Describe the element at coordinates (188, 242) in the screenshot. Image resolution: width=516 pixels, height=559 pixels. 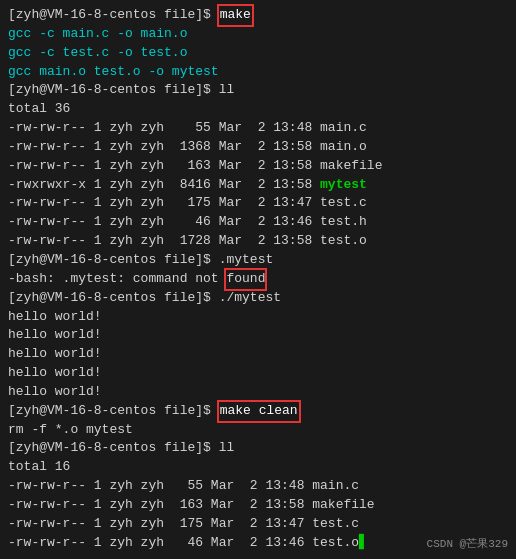
I see `output-text: -rw-rw-r-- 1 zyh zyh 1728 Mar 2 13:58 te…` at that location.